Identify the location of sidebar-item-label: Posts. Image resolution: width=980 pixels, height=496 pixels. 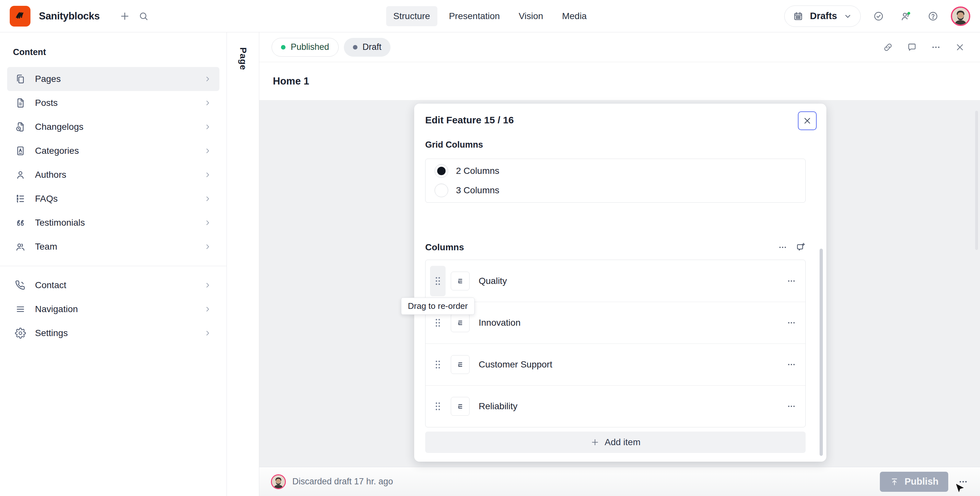
(46, 103).